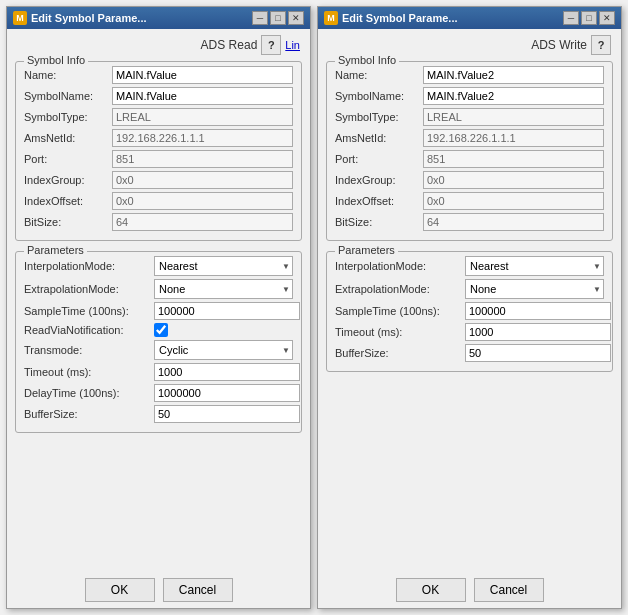  What do you see at coordinates (68, 75) in the screenshot?
I see `left-name-label: Name:` at bounding box center [68, 75].